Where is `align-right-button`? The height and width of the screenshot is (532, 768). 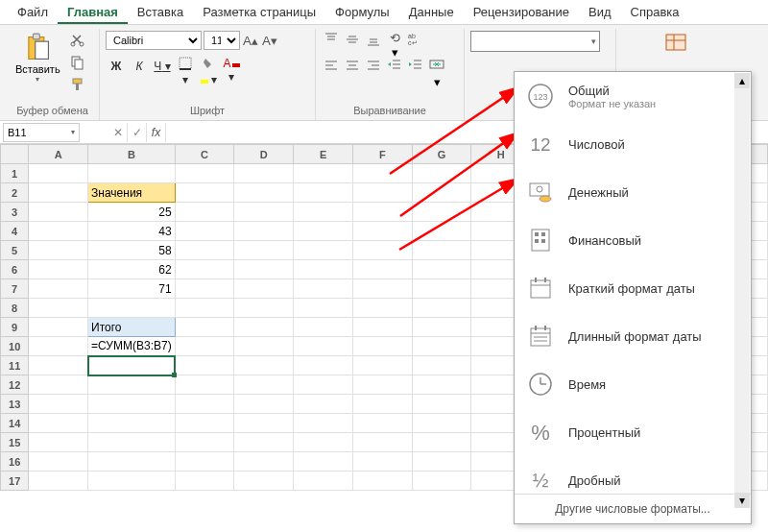 align-right-button is located at coordinates (373, 66).